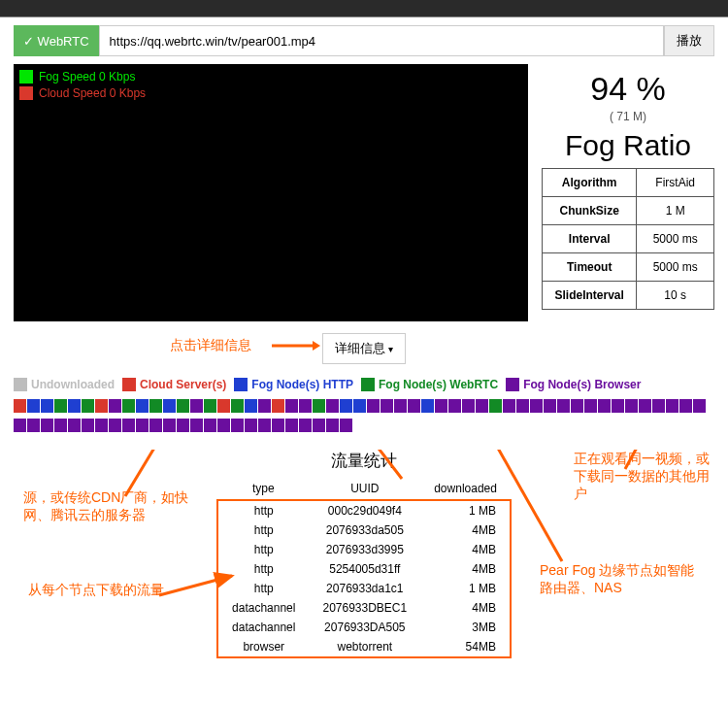 The image size is (728, 705). Describe the element at coordinates (617, 579) in the screenshot. I see `ann-edge: Pear Fog 边缘节点如智能路由器、NAS` at that location.